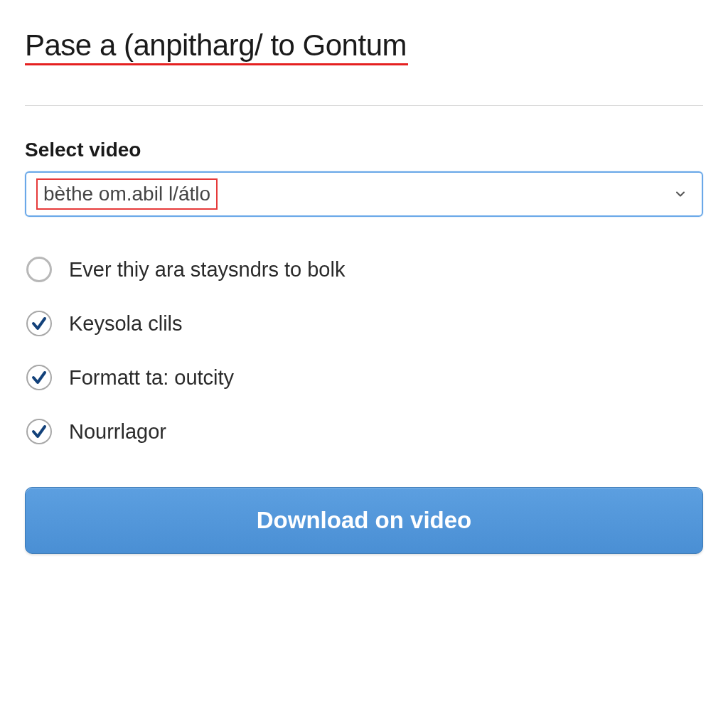 The height and width of the screenshot is (728, 728). I want to click on download-button: Download on video, so click(364, 520).